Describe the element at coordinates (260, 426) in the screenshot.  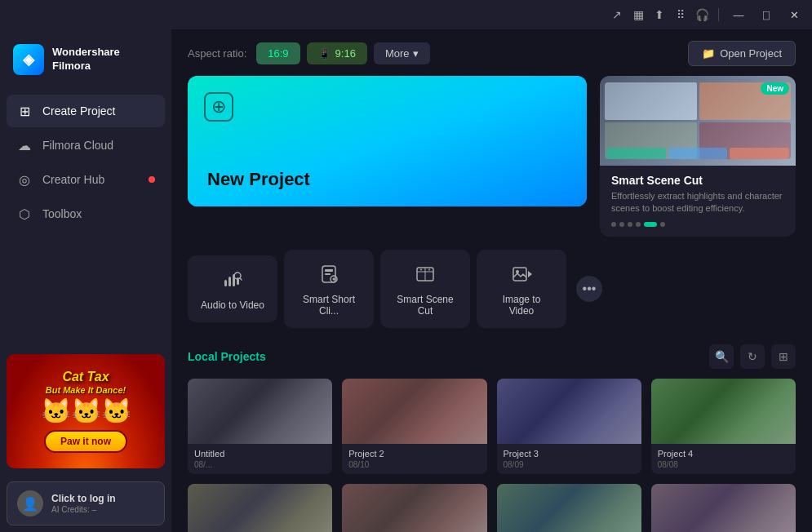
I see `project-item: Untitled 08/...` at that location.